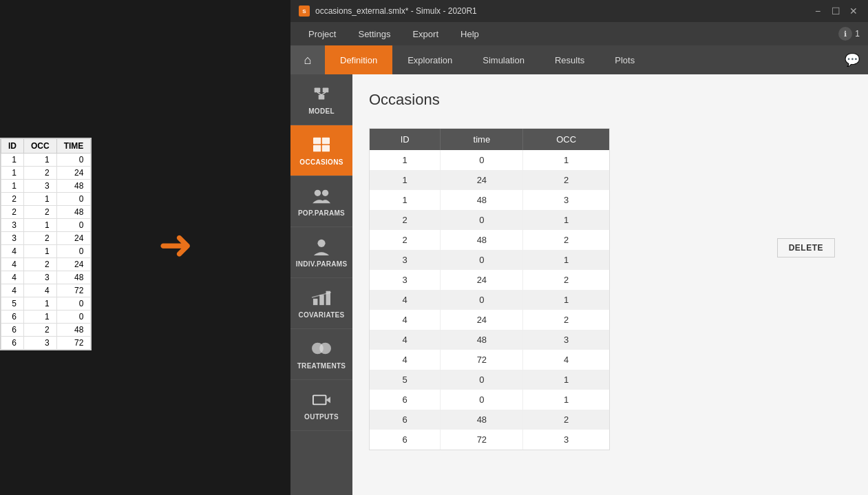  What do you see at coordinates (489, 200) in the screenshot?
I see `table-row: 1483` at bounding box center [489, 200].